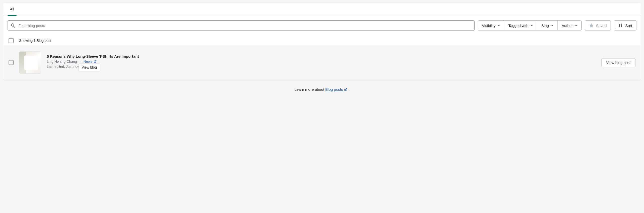  Describe the element at coordinates (12, 9) in the screenshot. I see `tab-all: All` at that location.